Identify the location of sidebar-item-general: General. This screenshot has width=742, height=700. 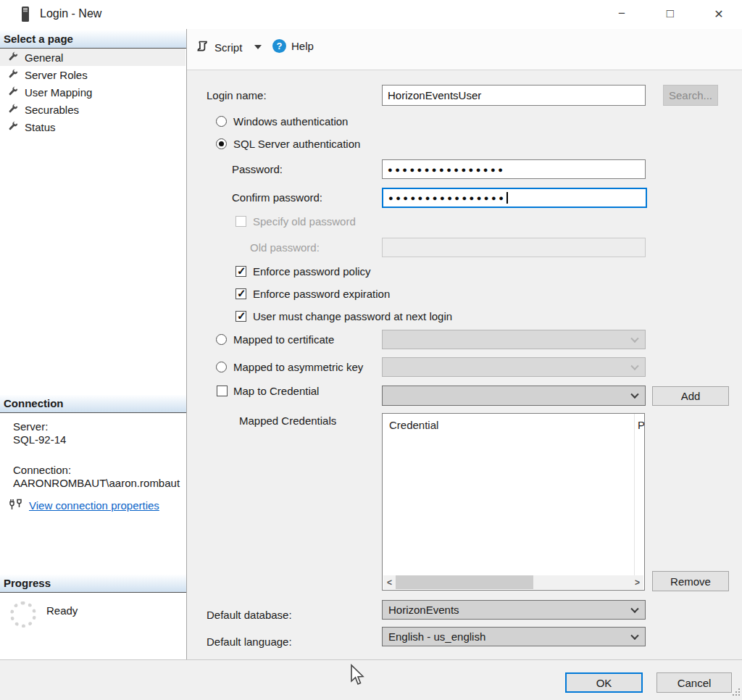
(93, 57).